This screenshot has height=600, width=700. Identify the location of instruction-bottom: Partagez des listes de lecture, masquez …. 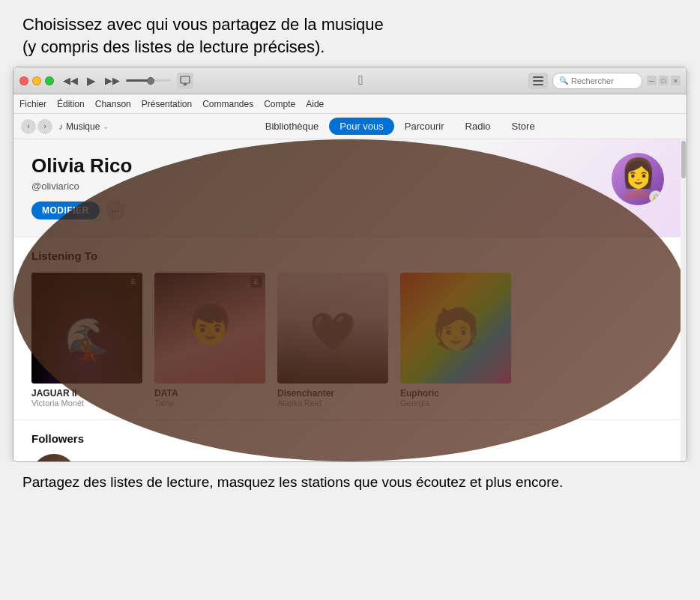
(350, 485).